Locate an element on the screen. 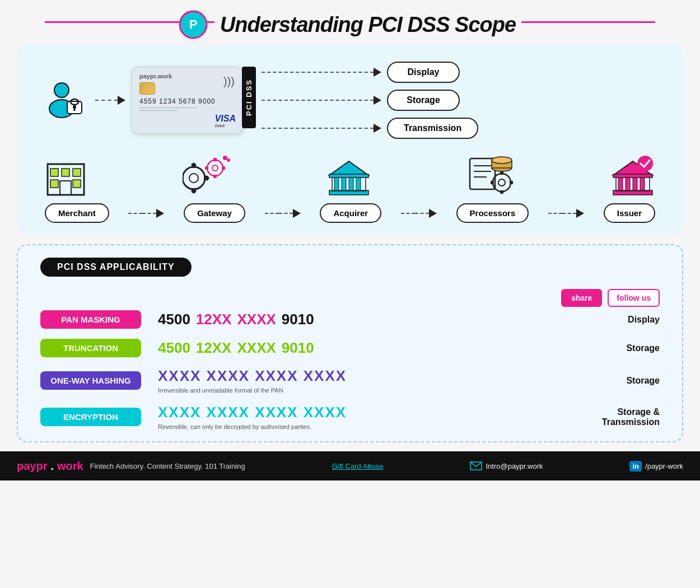  to-transmission-arrow is located at coordinates (321, 128).